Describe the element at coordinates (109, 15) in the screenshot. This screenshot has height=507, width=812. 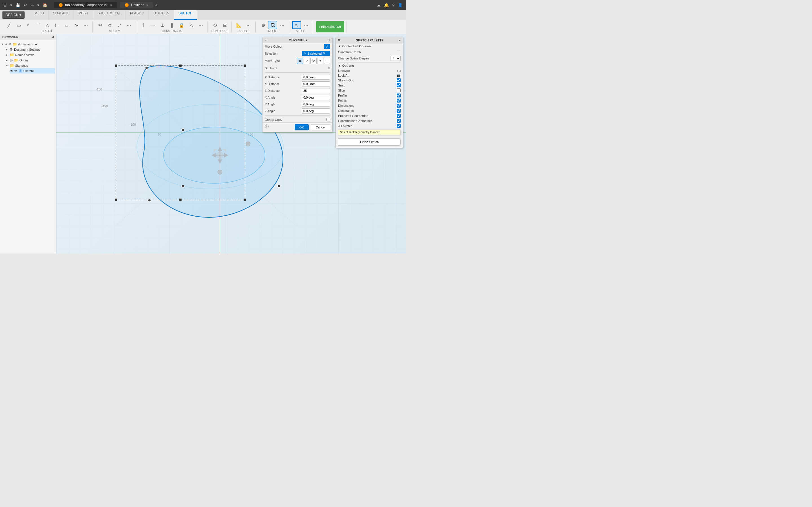
I see `tab-sheet-metal: SHEET METAL` at that location.